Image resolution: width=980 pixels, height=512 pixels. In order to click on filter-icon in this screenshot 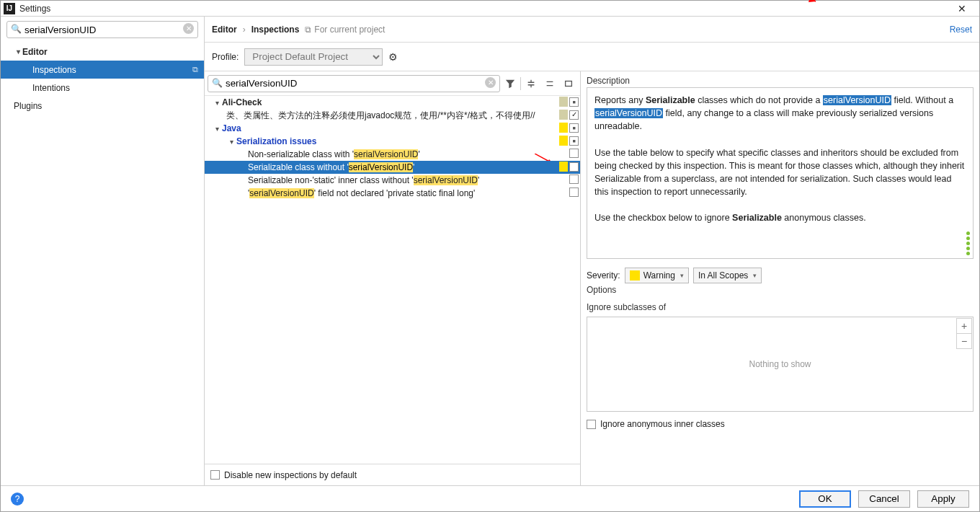, I will do `click(510, 84)`.